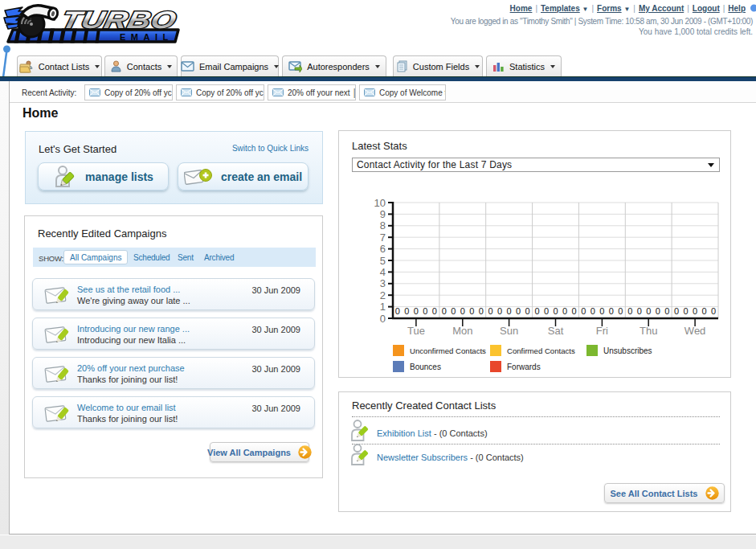 The width and height of the screenshot is (756, 549). I want to click on svg-text: Mon, so click(463, 331).